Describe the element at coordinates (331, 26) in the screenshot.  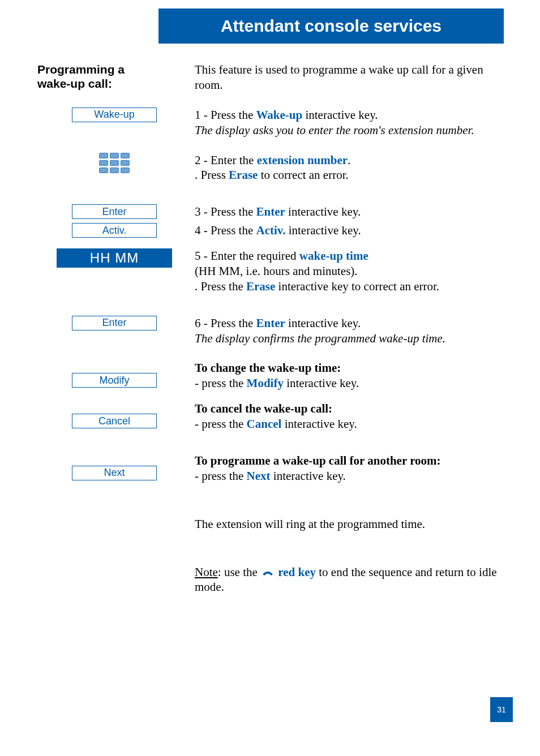
I see `header-bar: Attendant console services` at that location.